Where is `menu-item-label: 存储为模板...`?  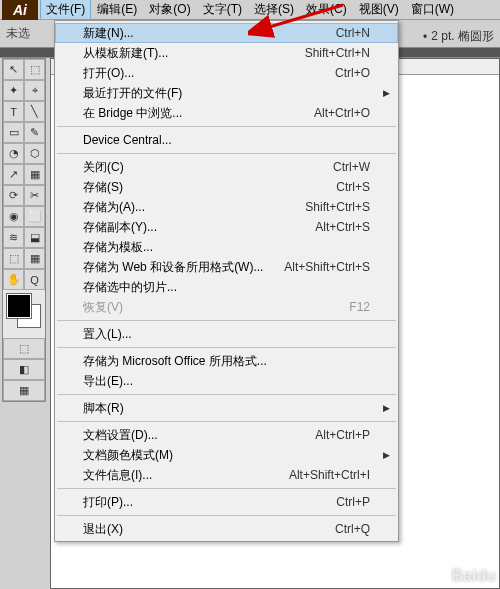 menu-item-label: 存储为模板... is located at coordinates (118, 248).